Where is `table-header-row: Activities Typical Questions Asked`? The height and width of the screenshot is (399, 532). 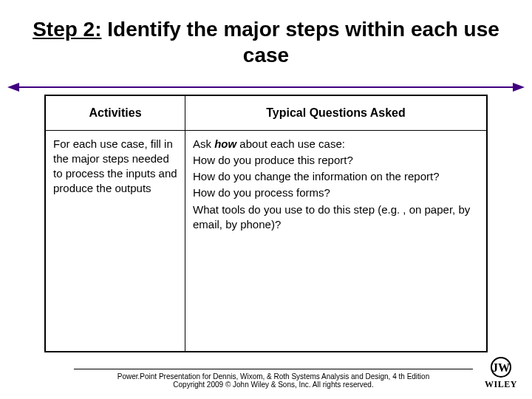 table-header-row: Activities Typical Questions Asked is located at coordinates (266, 112).